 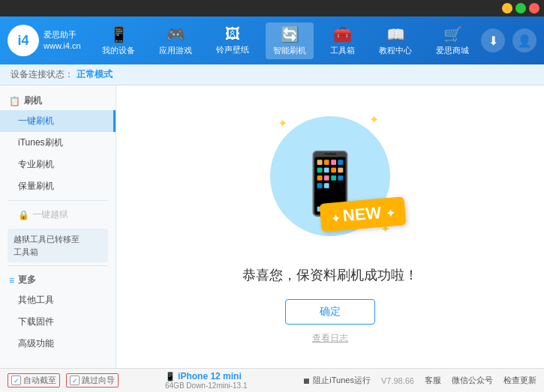 I want to click on sidebar-item-download-fw: 下载固件, so click(x=58, y=322).